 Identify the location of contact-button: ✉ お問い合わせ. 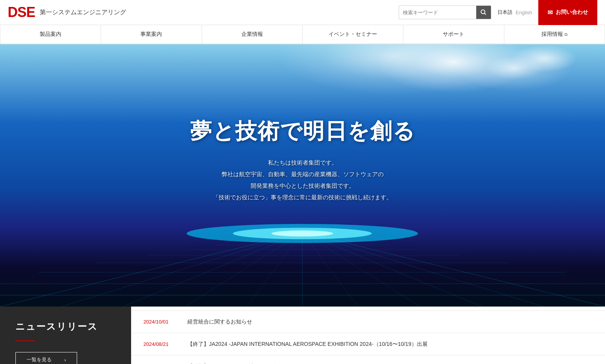
(568, 12).